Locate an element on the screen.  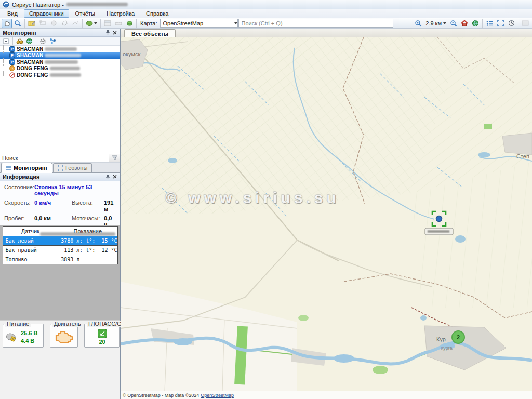
menu-help: Справка is located at coordinates (157, 14).